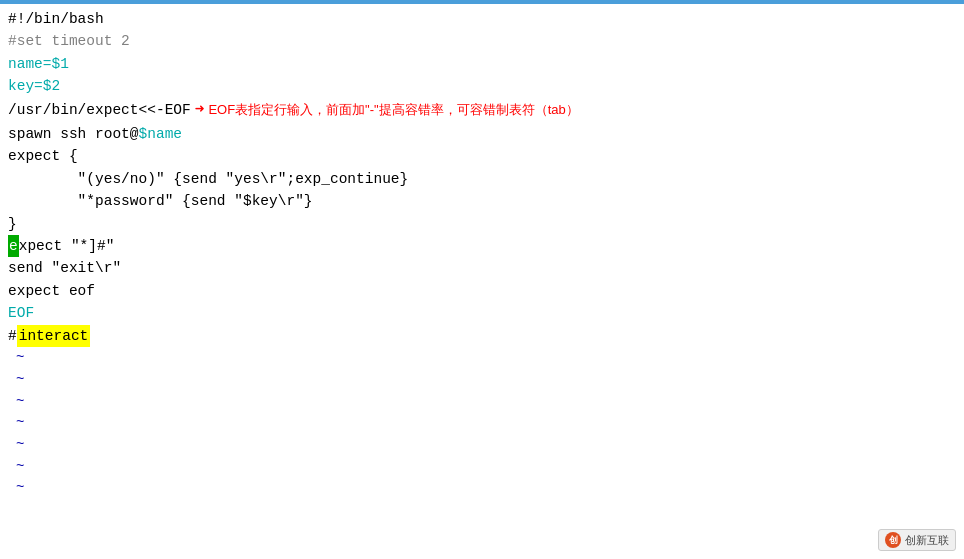 The height and width of the screenshot is (559, 964). What do you see at coordinates (52, 291) in the screenshot?
I see `expect-eof: expect eof` at bounding box center [52, 291].